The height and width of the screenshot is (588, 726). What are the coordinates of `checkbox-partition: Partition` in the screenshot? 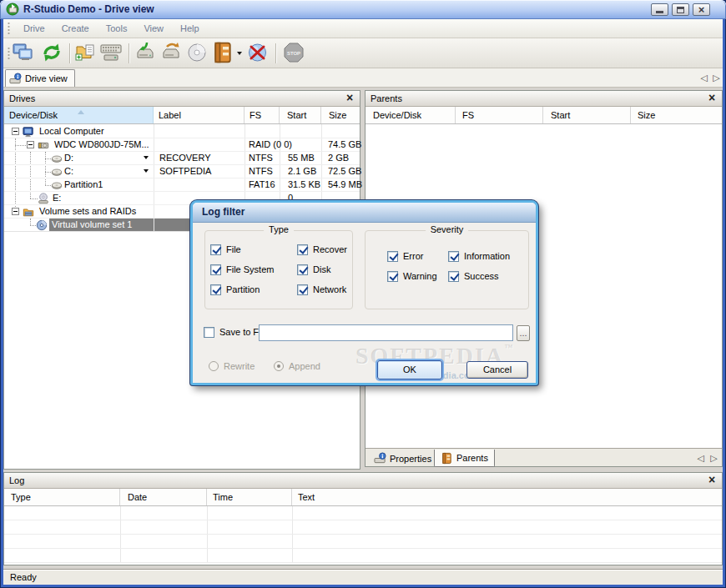 It's located at (235, 289).